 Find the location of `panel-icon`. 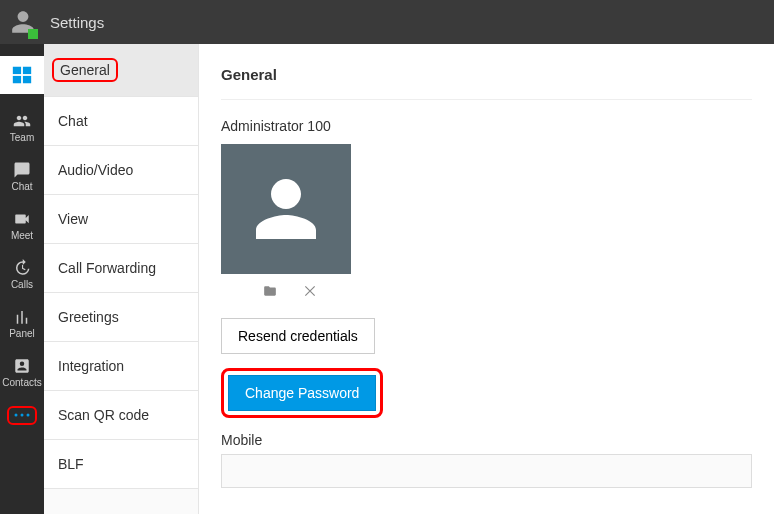

panel-icon is located at coordinates (22, 317).